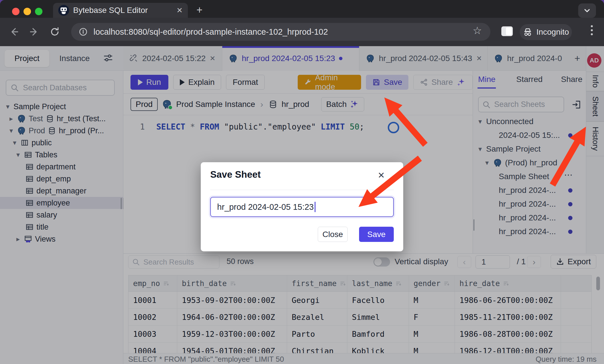 This screenshot has height=364, width=604. I want to click on dialog-save-button: Save, so click(376, 234).